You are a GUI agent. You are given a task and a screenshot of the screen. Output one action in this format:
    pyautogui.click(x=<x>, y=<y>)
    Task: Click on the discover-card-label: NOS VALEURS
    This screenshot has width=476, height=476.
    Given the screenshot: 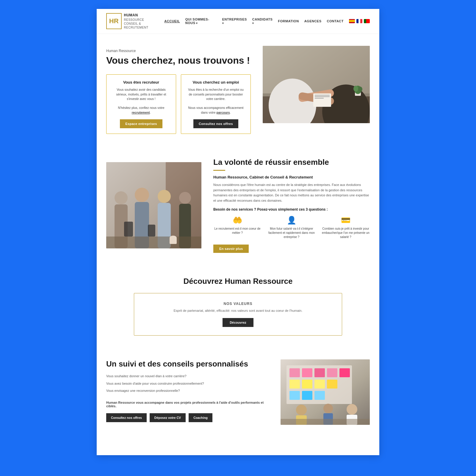 What is the action you would take?
    pyautogui.click(x=238, y=304)
    